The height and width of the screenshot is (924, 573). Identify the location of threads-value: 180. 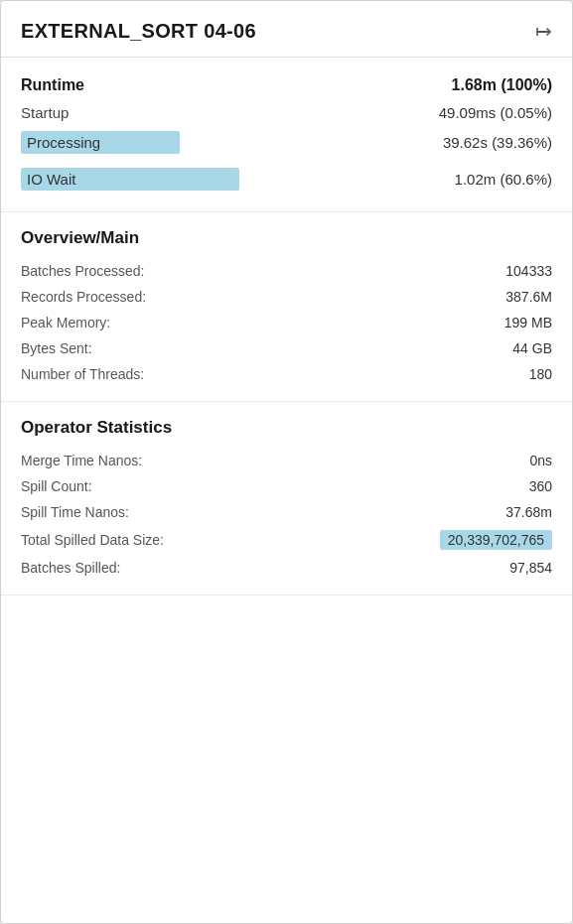
(540, 374).